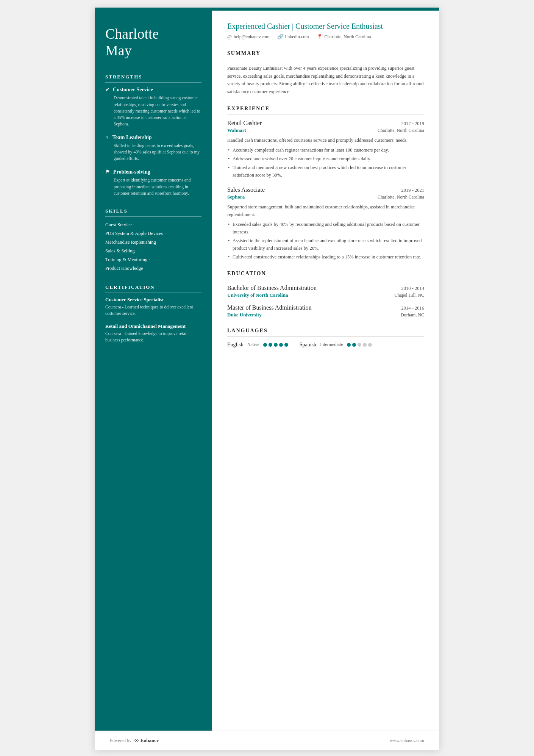  I want to click on exp-desc-1: Handled cash transactions, offered court…, so click(326, 140).